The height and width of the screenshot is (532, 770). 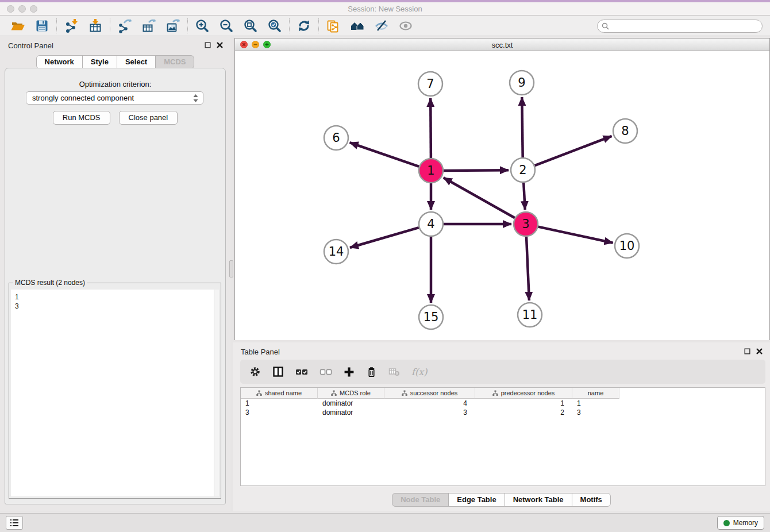 What do you see at coordinates (83, 98) in the screenshot?
I see `criterion-value: strongly connected component` at bounding box center [83, 98].